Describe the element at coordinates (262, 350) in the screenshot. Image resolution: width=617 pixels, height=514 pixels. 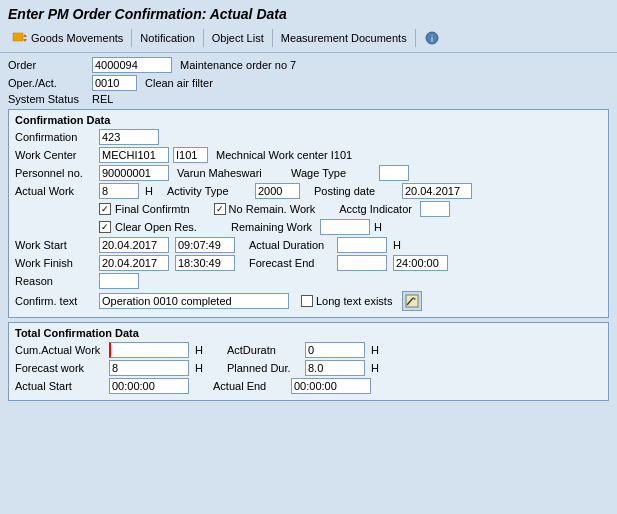
I see `act-duratn-label: ActDuratn` at that location.